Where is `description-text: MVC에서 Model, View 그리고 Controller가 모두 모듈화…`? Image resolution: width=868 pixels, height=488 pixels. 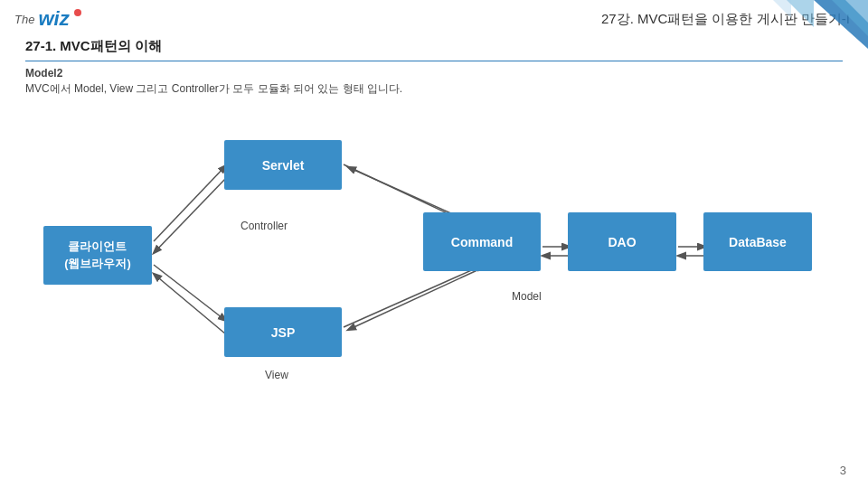
description-text: MVC에서 Model, View 그리고 Controller가 모두 모듈화… is located at coordinates (434, 89).